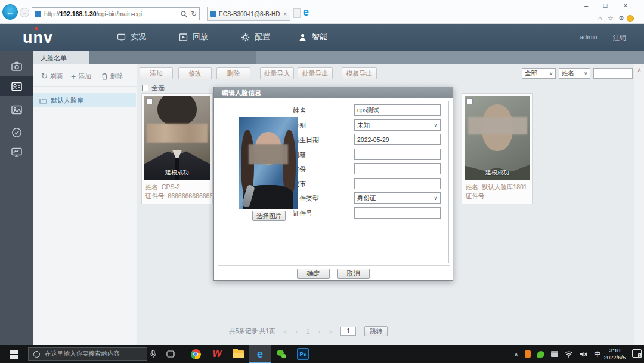 This screenshot has width=644, height=363. What do you see at coordinates (255, 37) in the screenshot?
I see `nav-item-config: 配置` at bounding box center [255, 37].